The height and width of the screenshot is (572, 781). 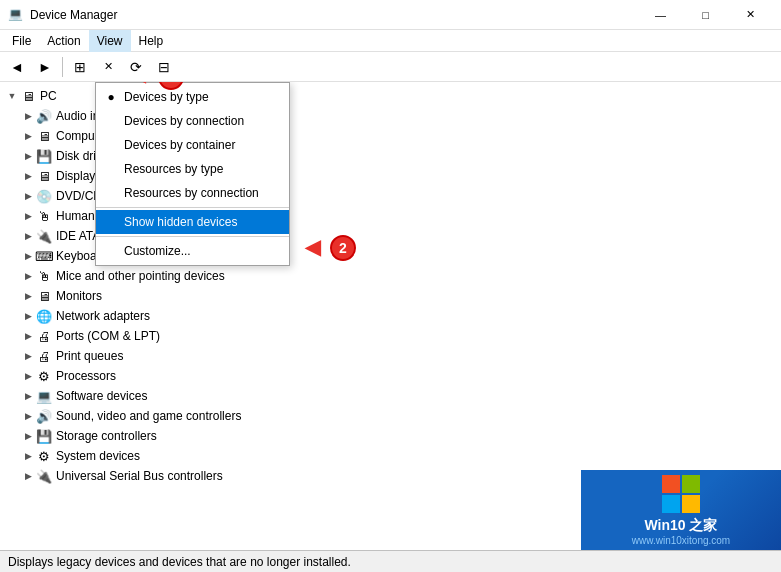 What do you see at coordinates (17, 67) in the screenshot?
I see `toolbar-back-button: ◄` at bounding box center [17, 67].